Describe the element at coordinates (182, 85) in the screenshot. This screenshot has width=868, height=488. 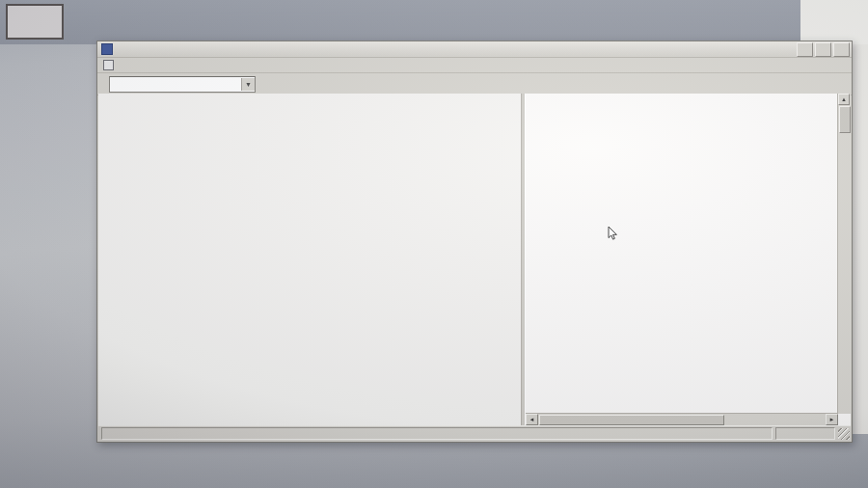
I see `view-selector-dropdown: ▼` at that location.